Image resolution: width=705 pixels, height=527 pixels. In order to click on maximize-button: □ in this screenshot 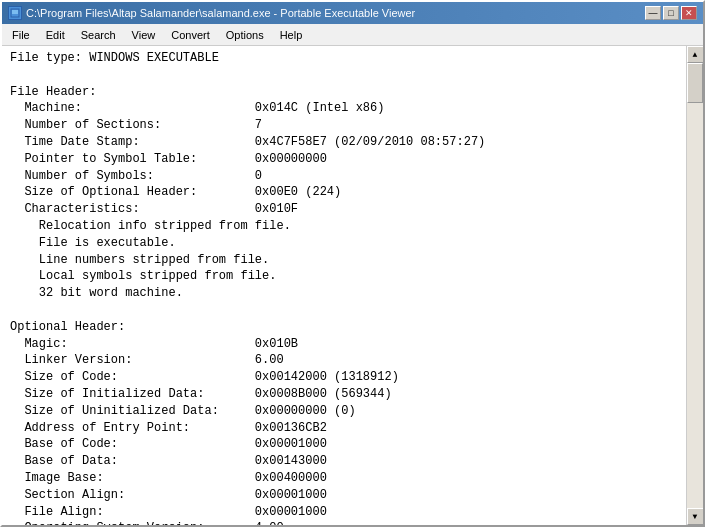, I will do `click(671, 13)`.